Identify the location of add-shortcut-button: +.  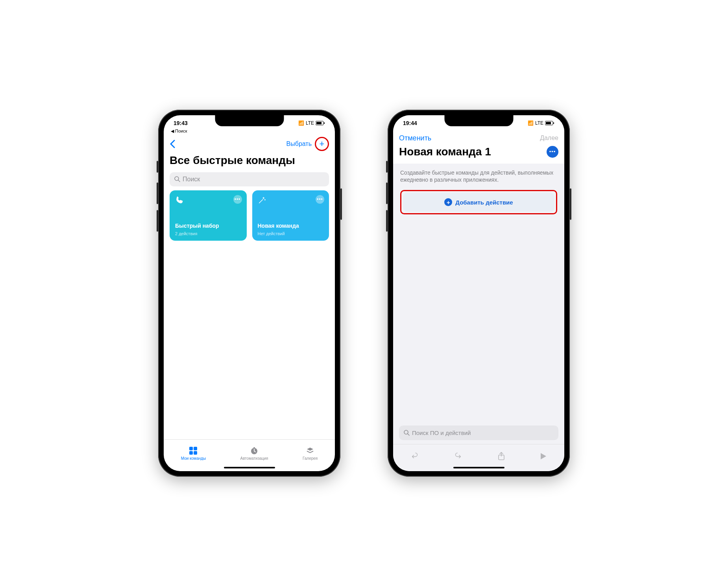
(322, 144).